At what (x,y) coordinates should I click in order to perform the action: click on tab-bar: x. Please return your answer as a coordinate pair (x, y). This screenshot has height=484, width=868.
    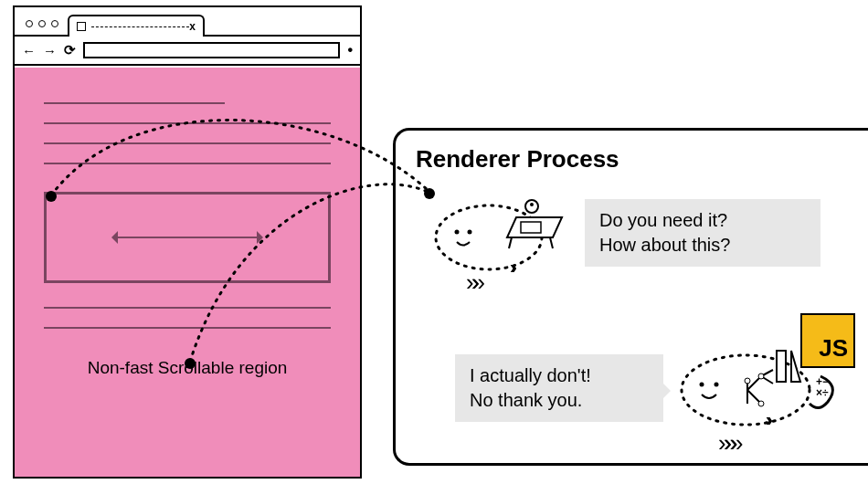
    Looking at the image, I should click on (187, 22).